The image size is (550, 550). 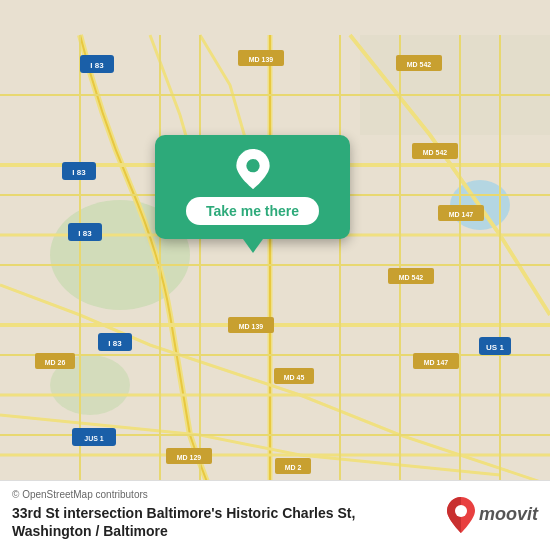 I want to click on svg-text: MD 129, so click(x=190, y=458).